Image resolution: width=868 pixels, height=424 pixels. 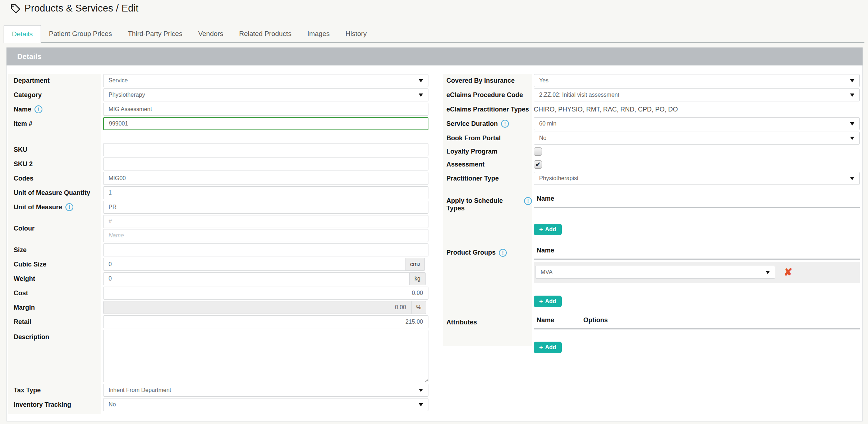 What do you see at coordinates (54, 164) in the screenshot?
I see `sku2-label: SKU 2` at bounding box center [54, 164].